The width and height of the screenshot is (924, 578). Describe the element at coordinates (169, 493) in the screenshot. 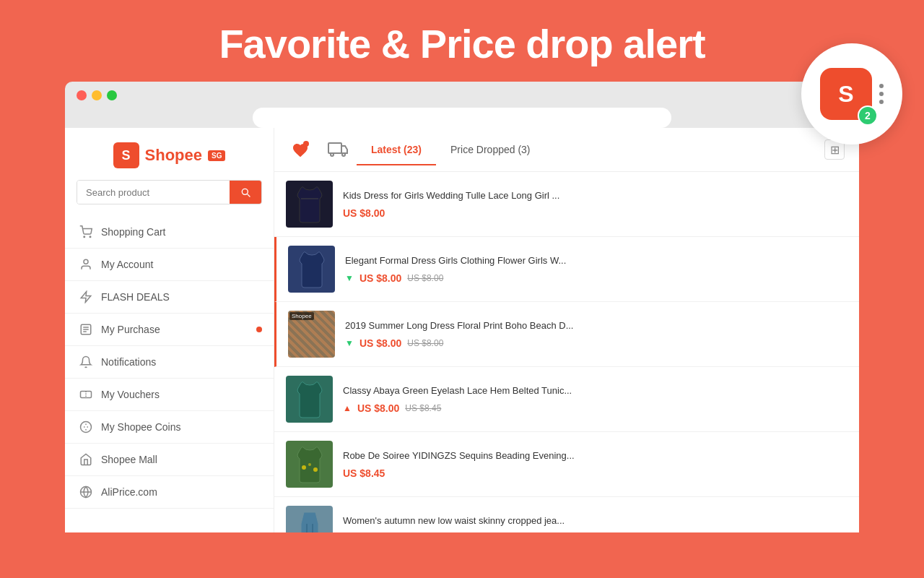

I see `sidebar-item-aliprice: AliPrice.com` at that location.